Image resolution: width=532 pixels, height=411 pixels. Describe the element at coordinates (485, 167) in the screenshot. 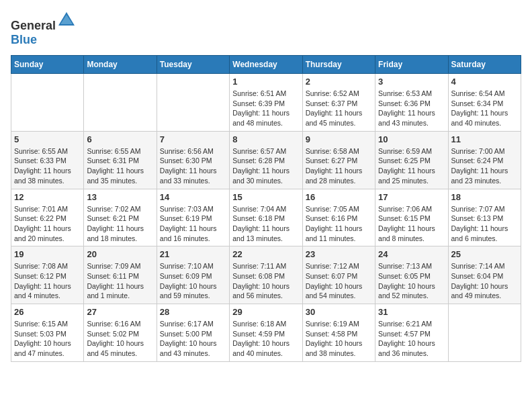

I see `day-info: Sunrise: 7:00 AM Sunset: 6:24 PM Dayligh…` at that location.